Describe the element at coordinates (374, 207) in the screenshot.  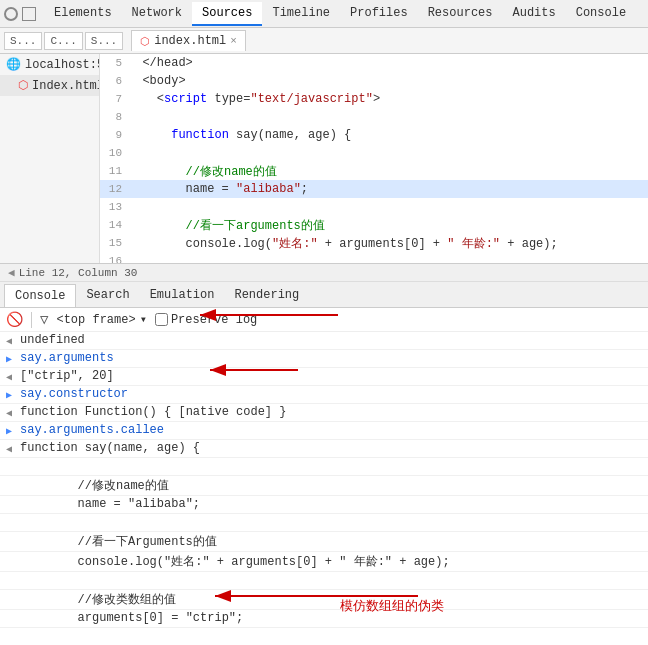
I see `code-line-13: 13` at that location.